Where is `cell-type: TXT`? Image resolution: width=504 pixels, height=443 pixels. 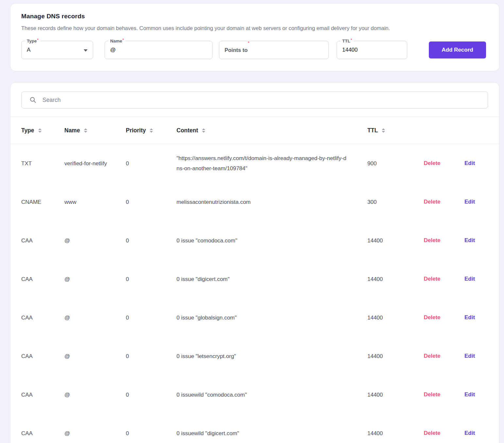 cell-type: TXT is located at coordinates (43, 163).